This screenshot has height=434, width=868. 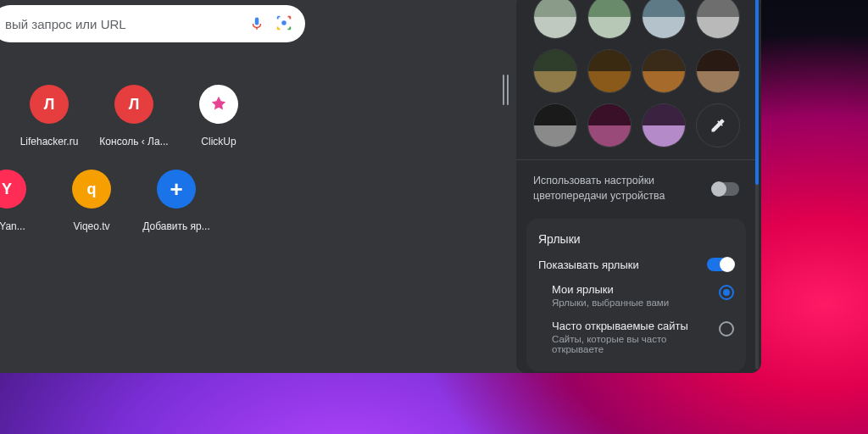 I want to click on shortcut-tile: qViqeo.tv, so click(x=92, y=201).